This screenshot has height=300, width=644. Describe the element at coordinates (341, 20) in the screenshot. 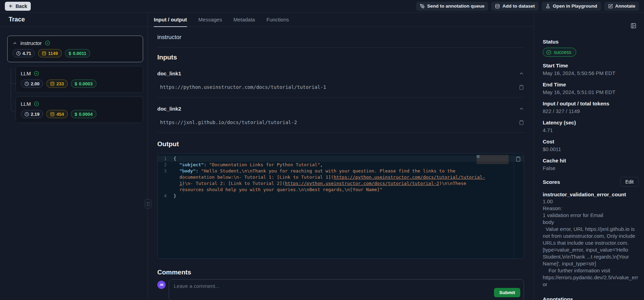

I see `detail-tabs: Input / output Messages Metadata Functio…` at that location.